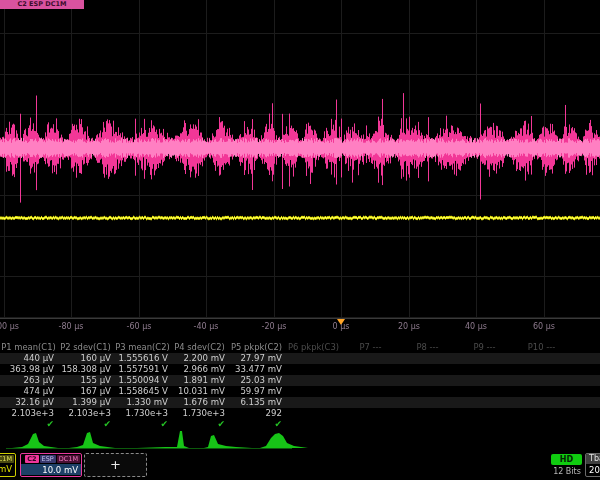 This screenshot has height=480, width=600. Describe the element at coordinates (300, 328) in the screenshot. I see `time-axis: -100 µs-80 µs-60 µs-40 µs-20 µs0 µs20 µs…` at that location.